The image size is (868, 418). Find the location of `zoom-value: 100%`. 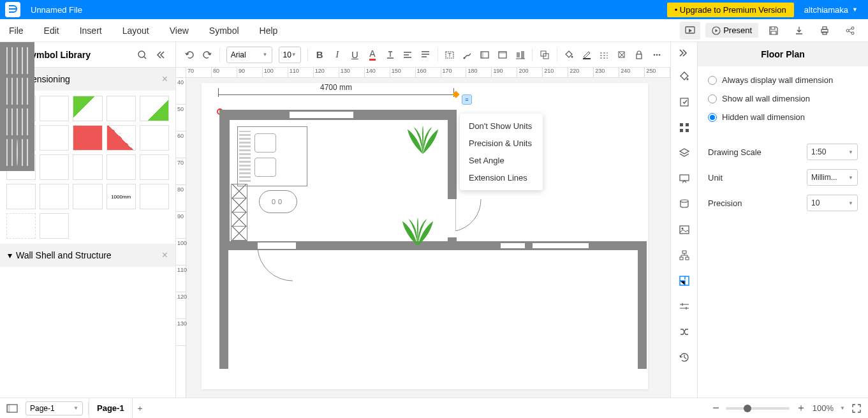

zoom-value: 100% is located at coordinates (823, 408).